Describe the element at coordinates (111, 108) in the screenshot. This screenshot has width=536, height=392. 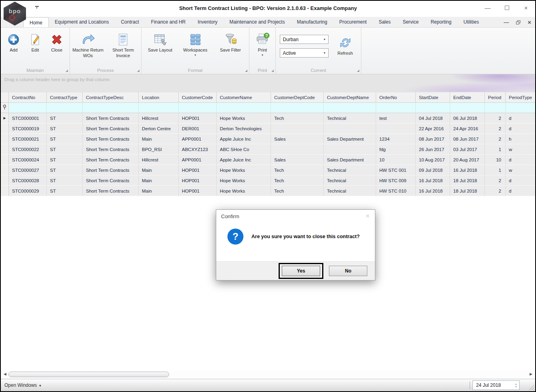
I see `filter-cell-contracttypedesc` at that location.